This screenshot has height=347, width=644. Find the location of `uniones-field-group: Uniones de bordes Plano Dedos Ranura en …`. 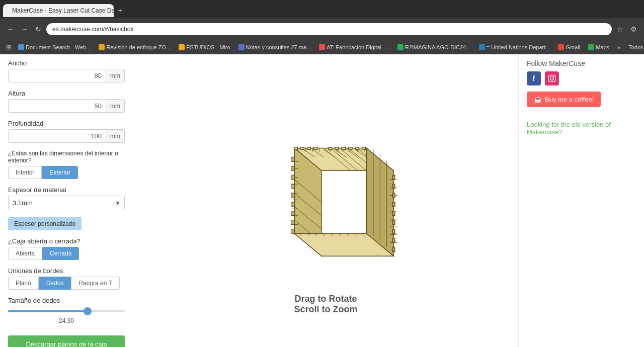

uniones-field-group: Uniones de bordes Plano Dedos Ranura en … is located at coordinates (66, 279).